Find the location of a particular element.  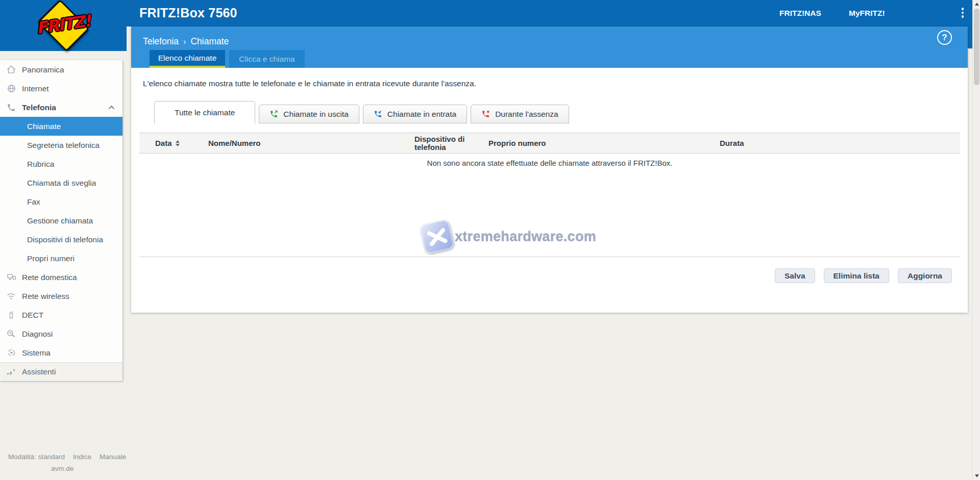

sidebar-item-label: Panoramica is located at coordinates (43, 70).